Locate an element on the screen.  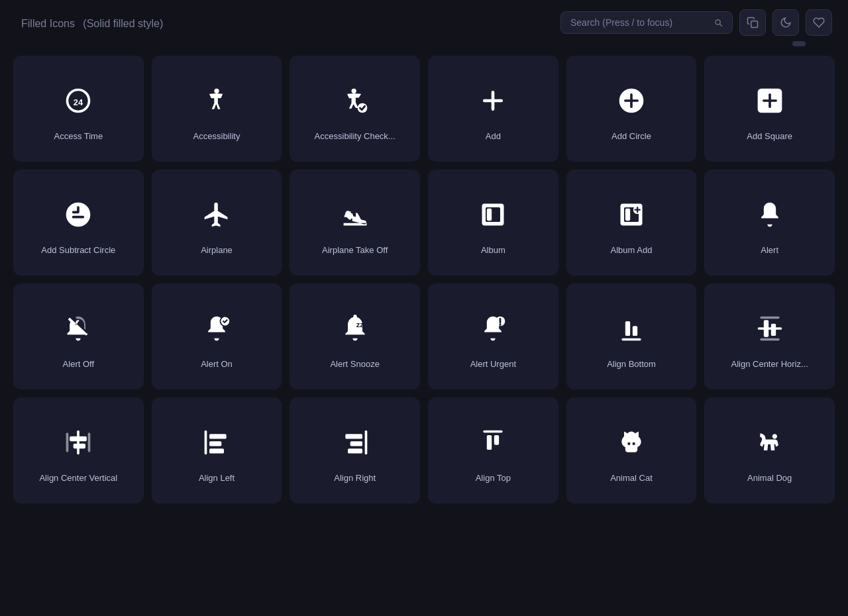
align-bottom-label: Align Bottom is located at coordinates (631, 364).